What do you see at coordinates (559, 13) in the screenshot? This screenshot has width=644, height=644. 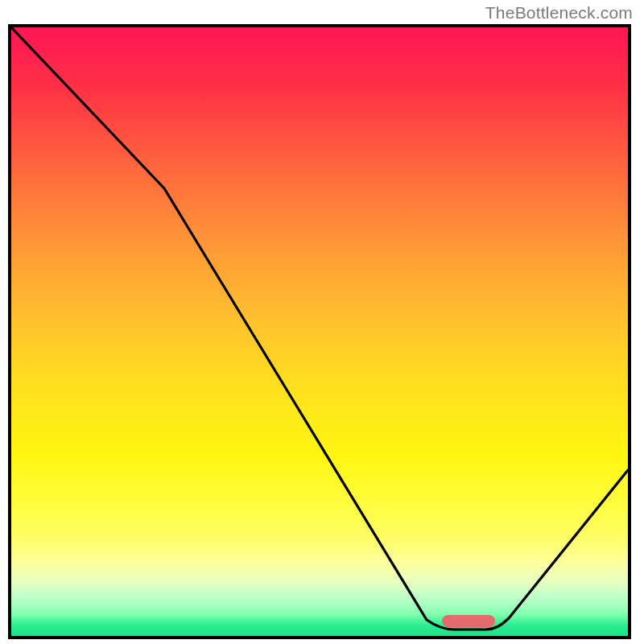 I see `watermark: TheBottleneck.com` at bounding box center [559, 13].